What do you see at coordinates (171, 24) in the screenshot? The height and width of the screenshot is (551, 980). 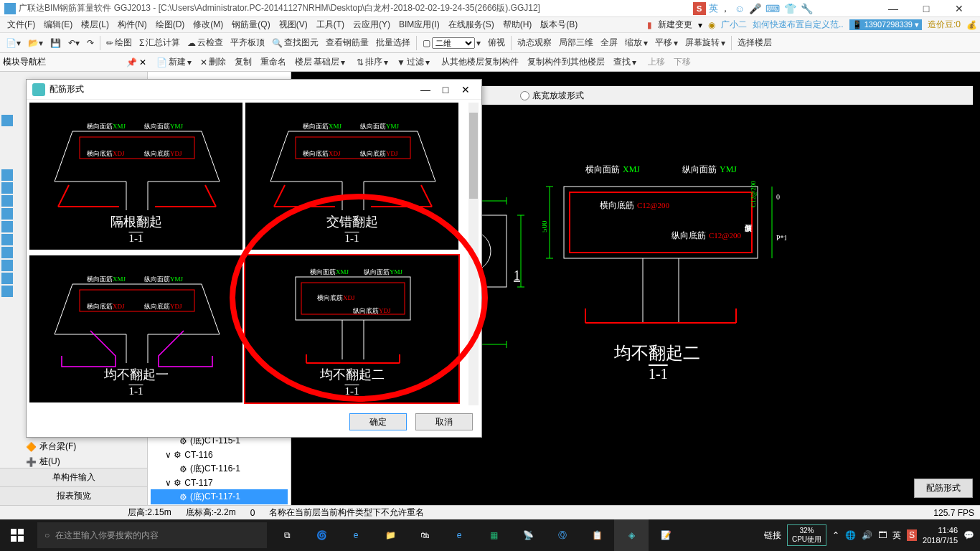 I see `menu-draw: 绘图(D)` at bounding box center [171, 24].